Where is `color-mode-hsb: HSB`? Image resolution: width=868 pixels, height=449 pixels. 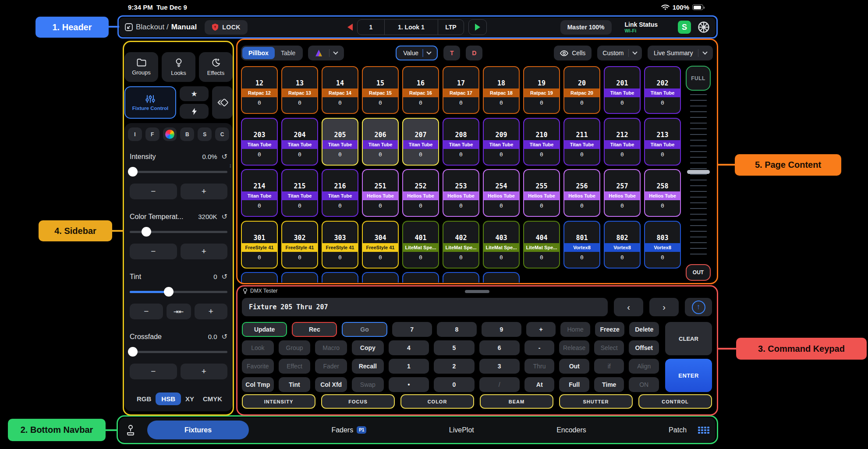
color-mode-hsb: HSB is located at coordinates (168, 399).